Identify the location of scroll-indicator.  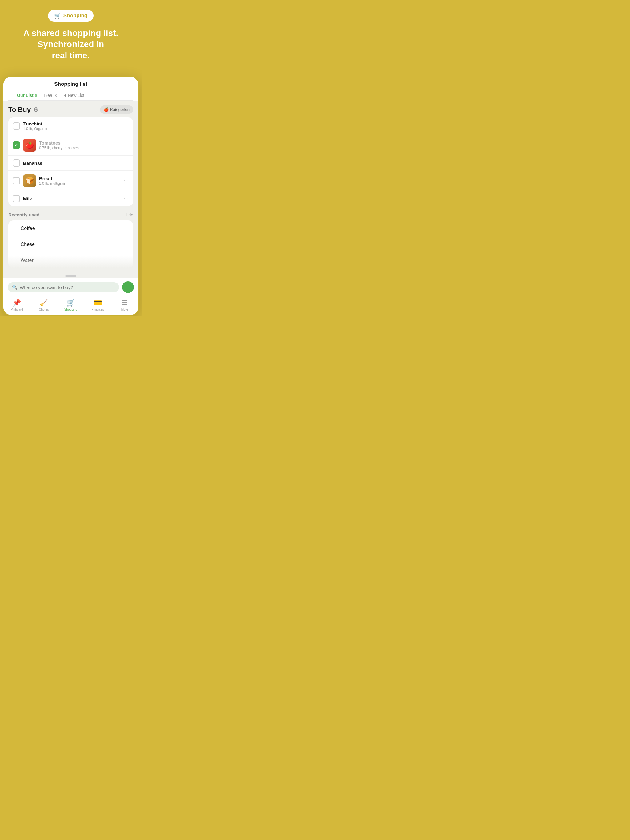
(71, 276).